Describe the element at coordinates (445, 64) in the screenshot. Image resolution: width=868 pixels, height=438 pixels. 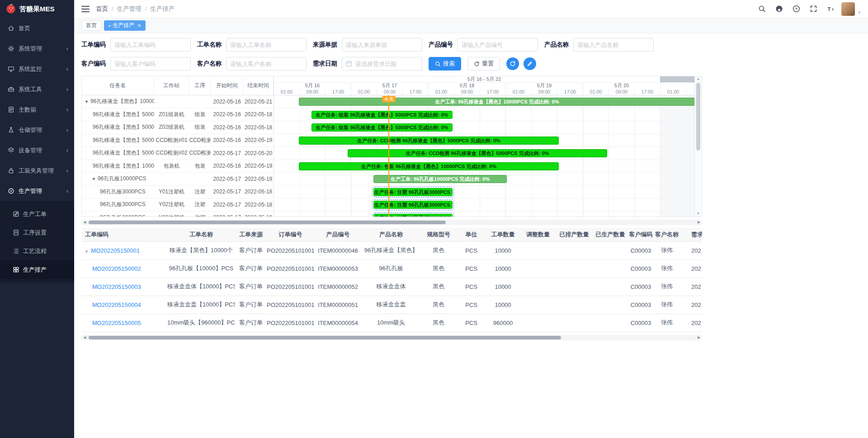
I see `search-button: 搜索` at that location.